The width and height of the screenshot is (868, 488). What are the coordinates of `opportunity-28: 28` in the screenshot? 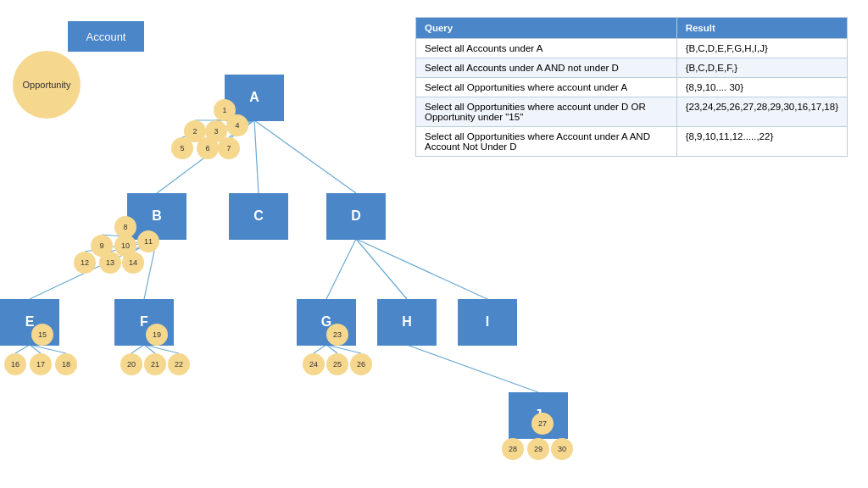 It's located at (513, 449).